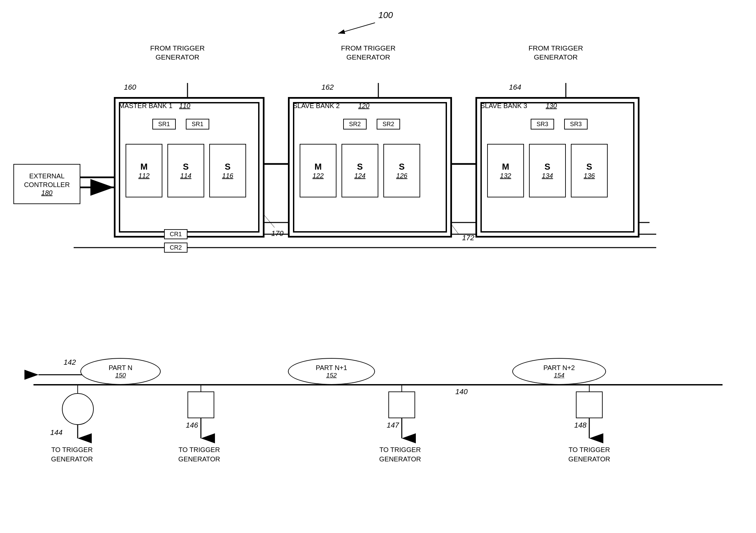  What do you see at coordinates (559, 375) in the screenshot?
I see `ref-154: 154` at bounding box center [559, 375].